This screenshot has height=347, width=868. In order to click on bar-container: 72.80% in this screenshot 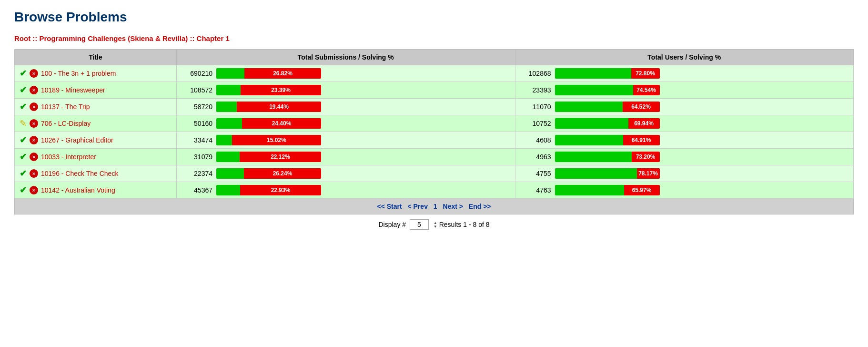, I will do `click(607, 73)`.